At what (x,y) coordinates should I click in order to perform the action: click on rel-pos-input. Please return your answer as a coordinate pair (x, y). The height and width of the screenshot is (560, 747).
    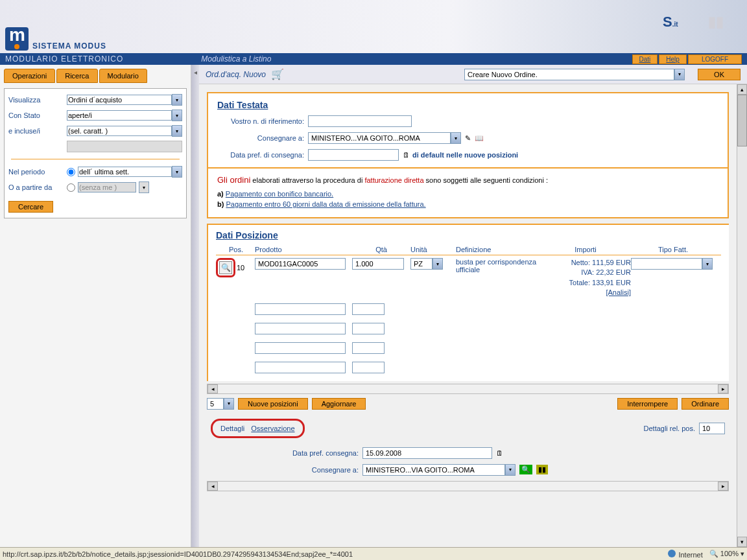
    Looking at the image, I should click on (712, 428).